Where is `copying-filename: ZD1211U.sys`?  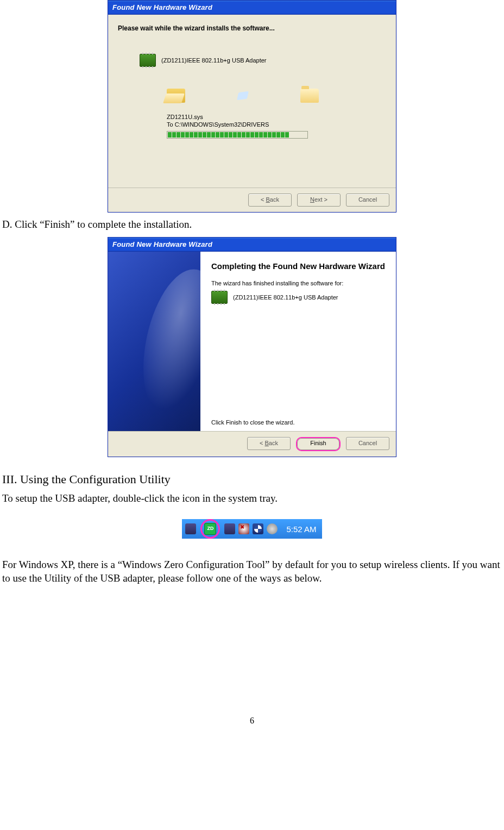 copying-filename: ZD1211U.sys is located at coordinates (256, 117).